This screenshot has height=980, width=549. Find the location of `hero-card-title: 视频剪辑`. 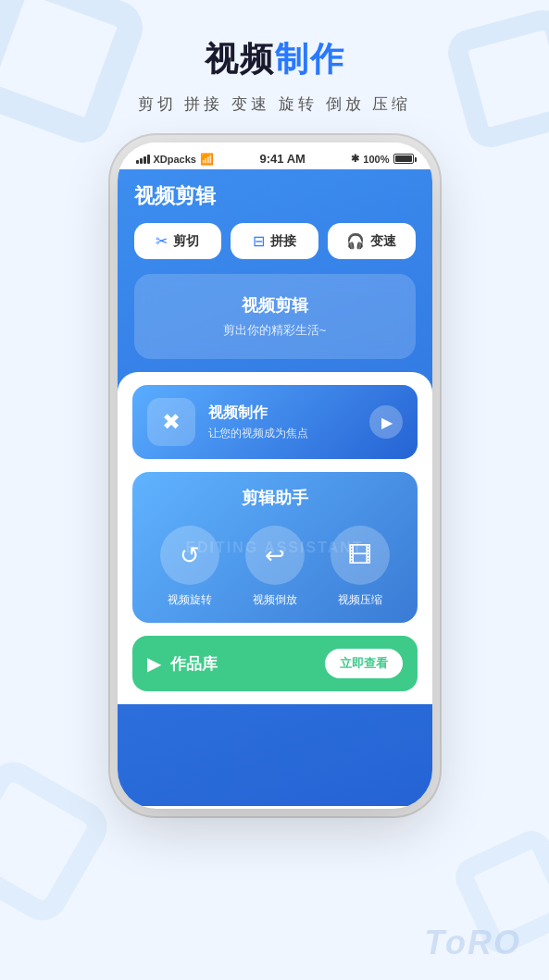

hero-card-title: 视频剪辑 is located at coordinates (275, 305).